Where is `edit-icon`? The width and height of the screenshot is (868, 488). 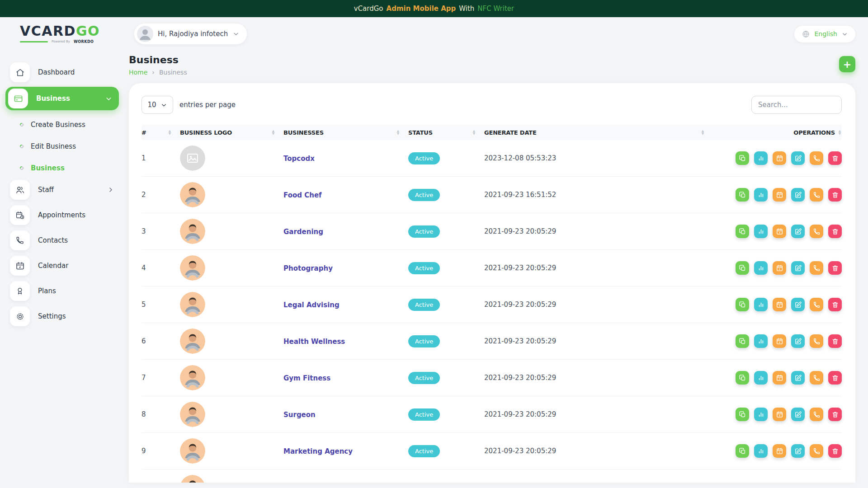
edit-icon is located at coordinates (798, 305).